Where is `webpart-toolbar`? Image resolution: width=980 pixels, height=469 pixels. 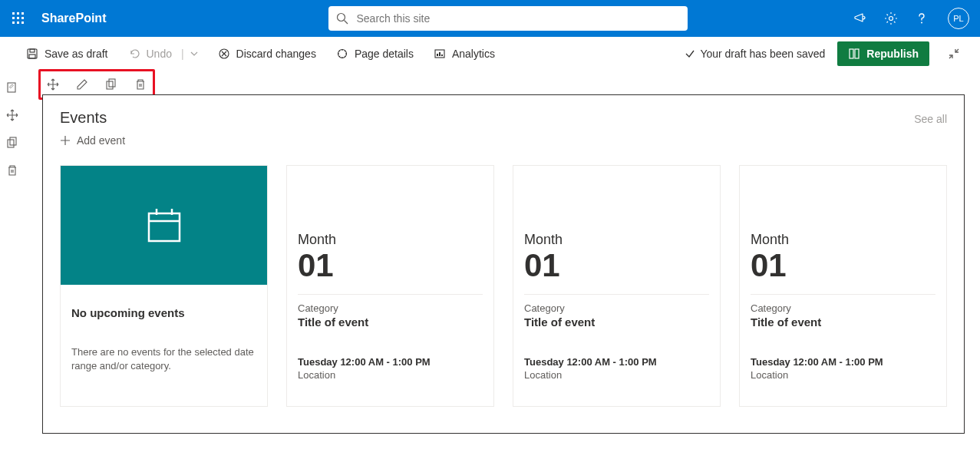
webpart-toolbar is located at coordinates (97, 84).